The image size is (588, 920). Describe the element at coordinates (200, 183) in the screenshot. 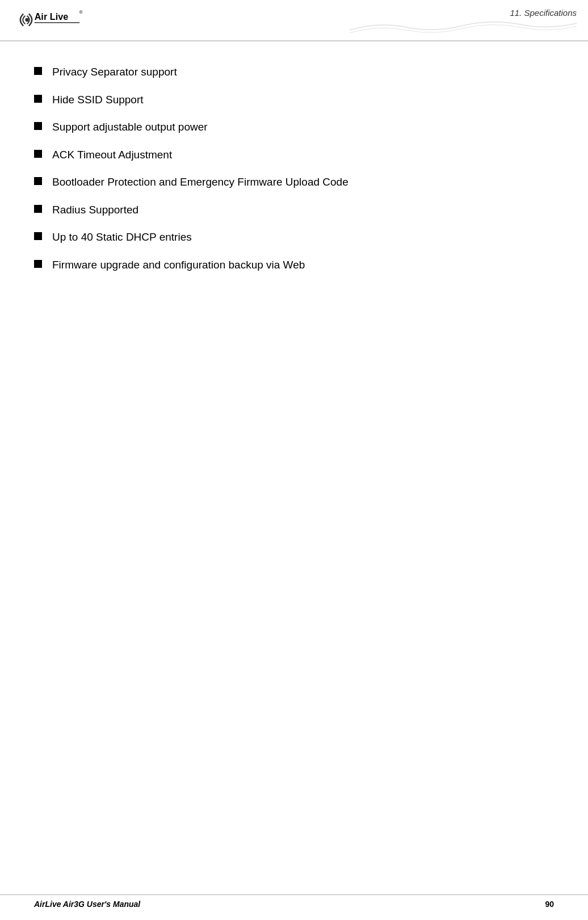

I see `list-item-text: Bootloader Protection and Emergency Firm…` at that location.